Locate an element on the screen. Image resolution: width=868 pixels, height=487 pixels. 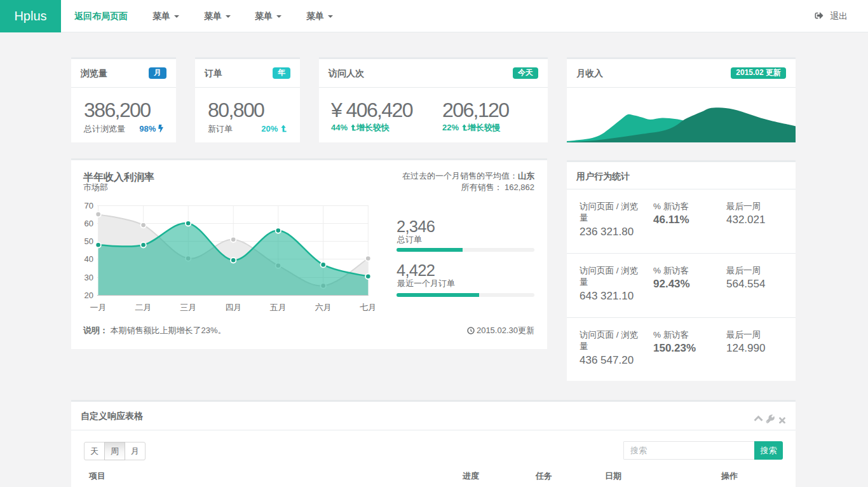
svg-text: 五月 is located at coordinates (278, 308).